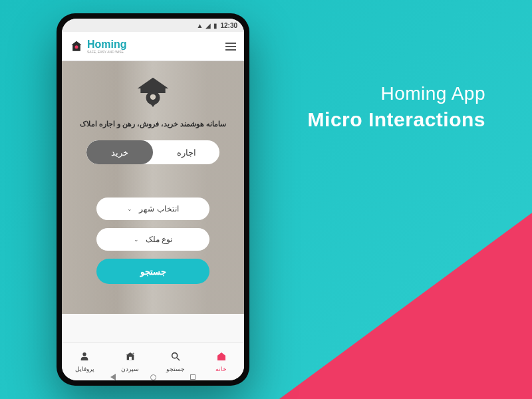 This screenshot has width=532, height=399. I want to click on status-time: 12:30, so click(229, 25).